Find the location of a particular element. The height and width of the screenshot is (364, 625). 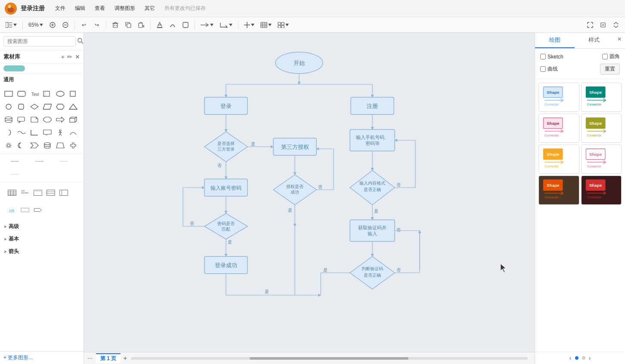

more-shapes-link: + 更多图形... is located at coordinates (18, 358).